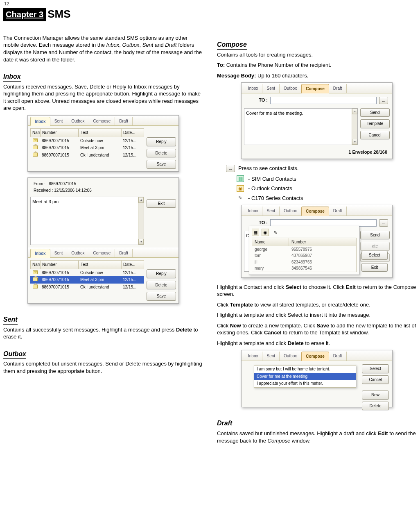 The width and height of the screenshot is (420, 520). Describe the element at coordinates (375, 124) in the screenshot. I see `template-button: Template` at that location.